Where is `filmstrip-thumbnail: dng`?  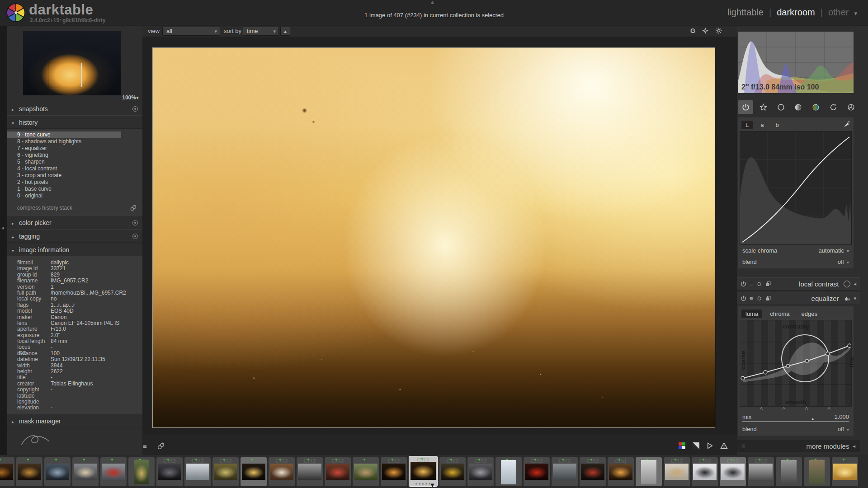 filmstrip-thumbnail: dng is located at coordinates (621, 472).